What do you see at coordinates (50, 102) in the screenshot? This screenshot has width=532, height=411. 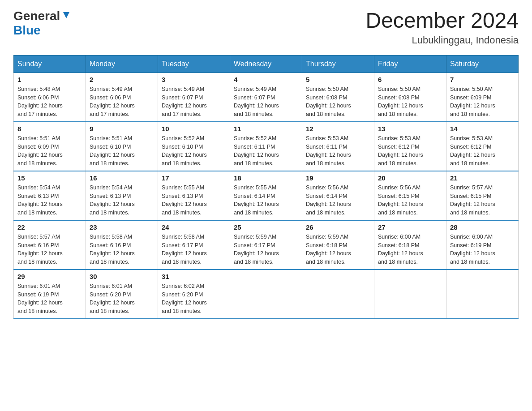 I see `day-info: Sunrise: 5:48 AMSunset: 6:06 PMDaylight:…` at bounding box center [50, 102].